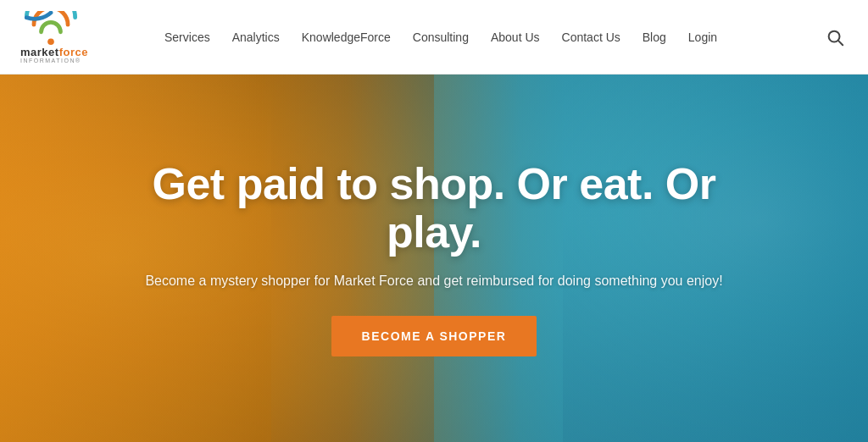 The width and height of the screenshot is (868, 442). What do you see at coordinates (835, 37) in the screenshot?
I see `search-icon` at bounding box center [835, 37].